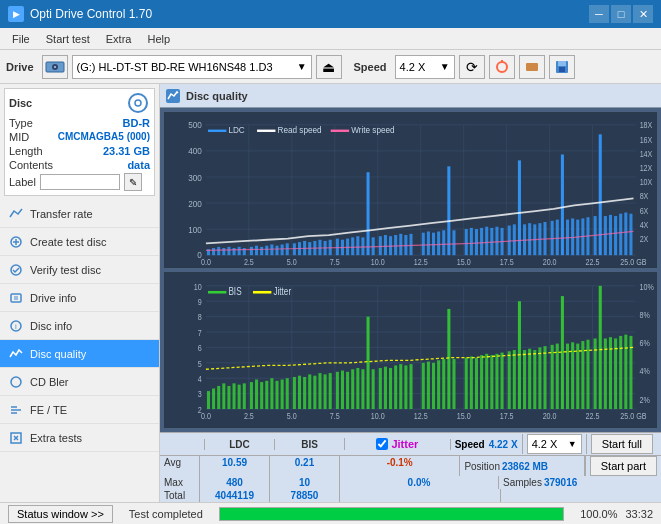  What do you see at coordinates (119, 39) in the screenshot?
I see `menu-extra: Extra` at bounding box center [119, 39].